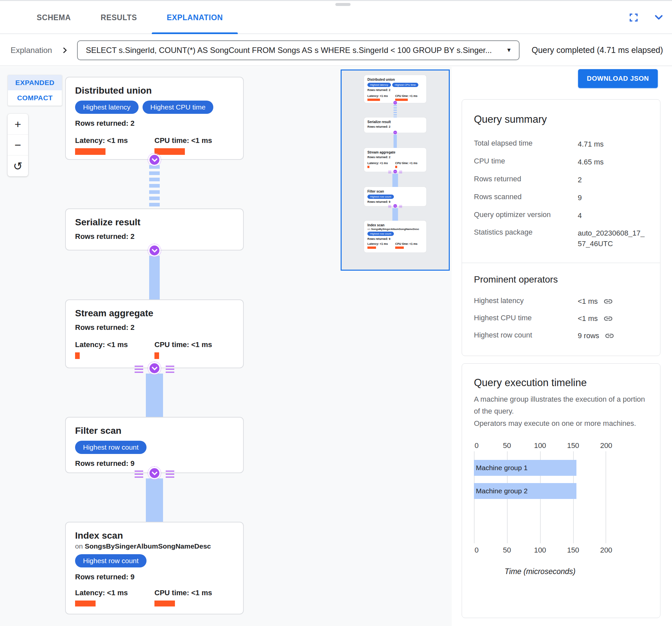  What do you see at coordinates (561, 180) in the screenshot?
I see `summary-row: Rows returned2` at bounding box center [561, 180].